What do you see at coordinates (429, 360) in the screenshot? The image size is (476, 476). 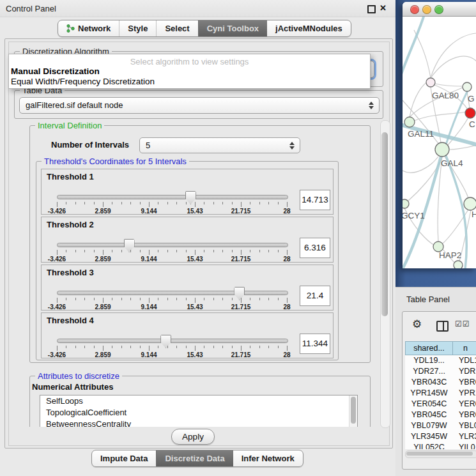 I see `cell-shared-name: YDL19...` at bounding box center [429, 360].